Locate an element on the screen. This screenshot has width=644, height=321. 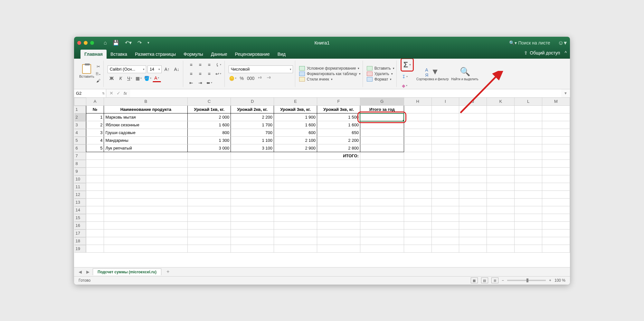
cell-D1: Урожай 2кв, кг. is located at coordinates (252, 110).